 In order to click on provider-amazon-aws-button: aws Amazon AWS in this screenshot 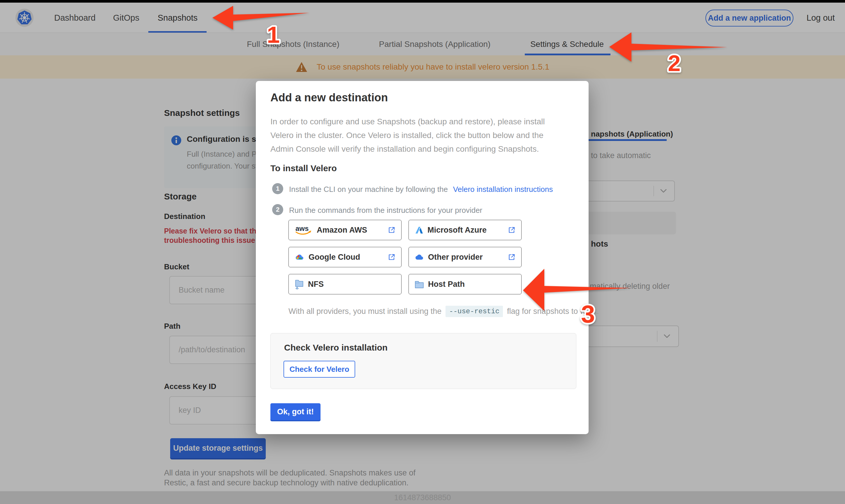, I will do `click(345, 230)`.